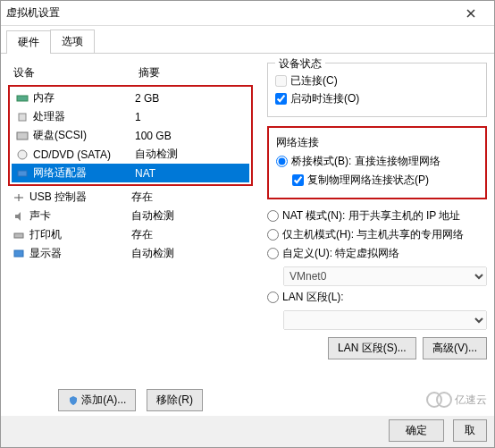 The height and width of the screenshot is (448, 495). I want to click on add-remove-bar: 添加(A)... 移除(R), so click(129, 401).